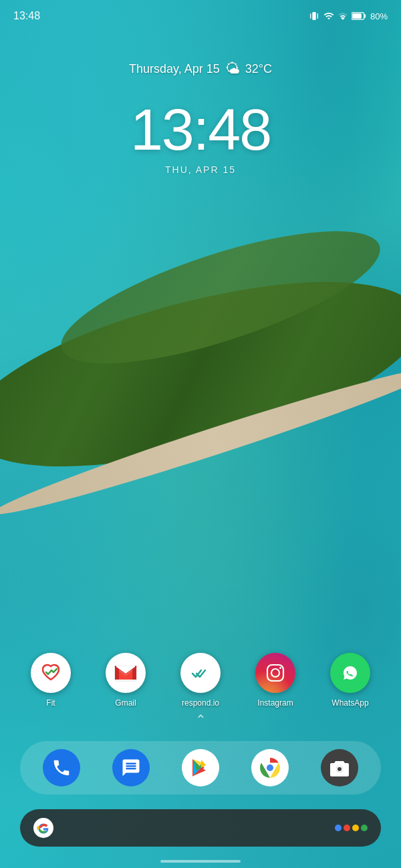  What do you see at coordinates (352, 828) in the screenshot?
I see `google-assistant-icon` at bounding box center [352, 828].